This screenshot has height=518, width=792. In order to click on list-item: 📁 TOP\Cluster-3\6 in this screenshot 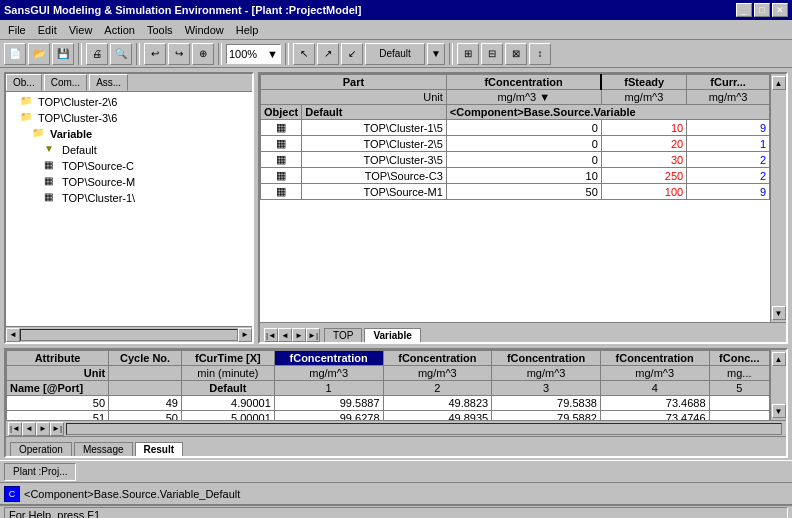, I will do `click(129, 118)`.